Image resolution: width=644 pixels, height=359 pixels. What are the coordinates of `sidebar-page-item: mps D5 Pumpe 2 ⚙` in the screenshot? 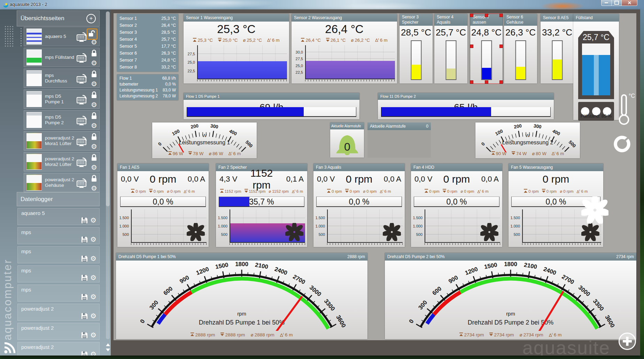 It's located at (62, 120).